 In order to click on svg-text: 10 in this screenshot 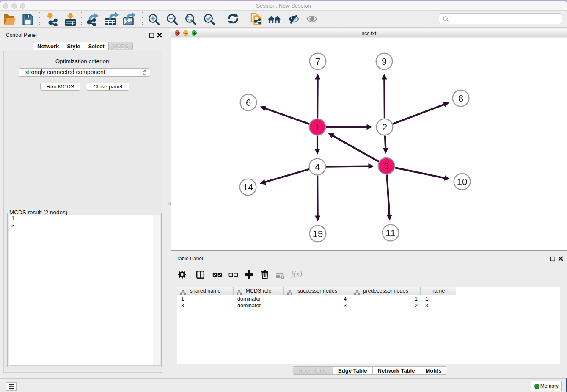, I will do `click(462, 182)`.